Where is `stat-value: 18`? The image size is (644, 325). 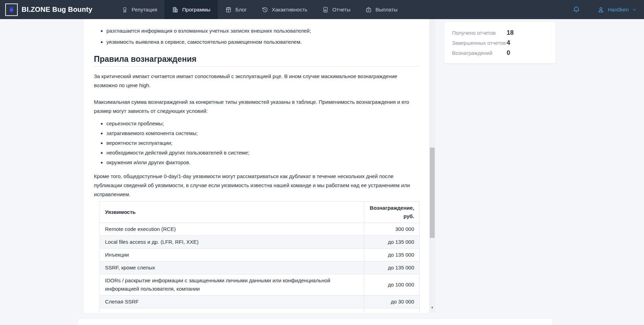
stat-value: 18 is located at coordinates (510, 33).